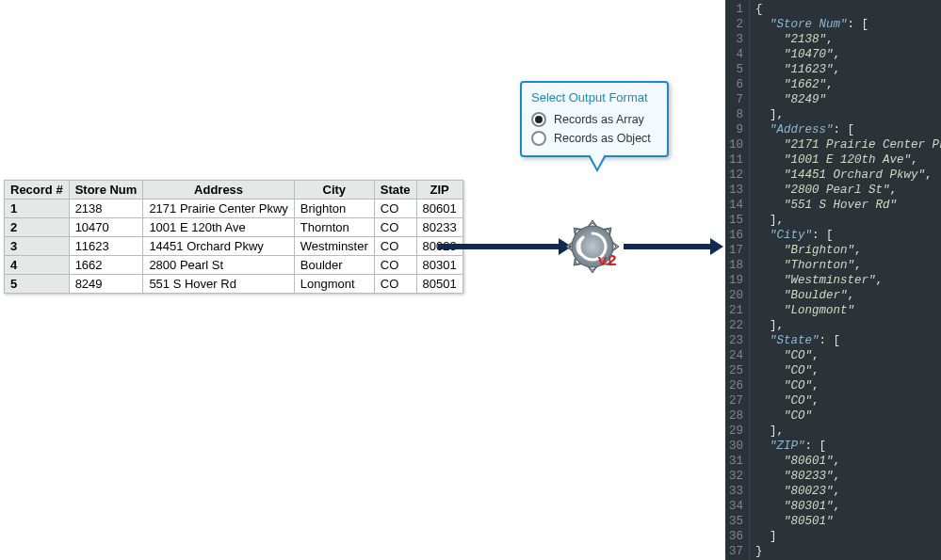 This screenshot has height=560, width=941. What do you see at coordinates (594, 138) in the screenshot?
I see `output-format-option: Records as Object` at bounding box center [594, 138].